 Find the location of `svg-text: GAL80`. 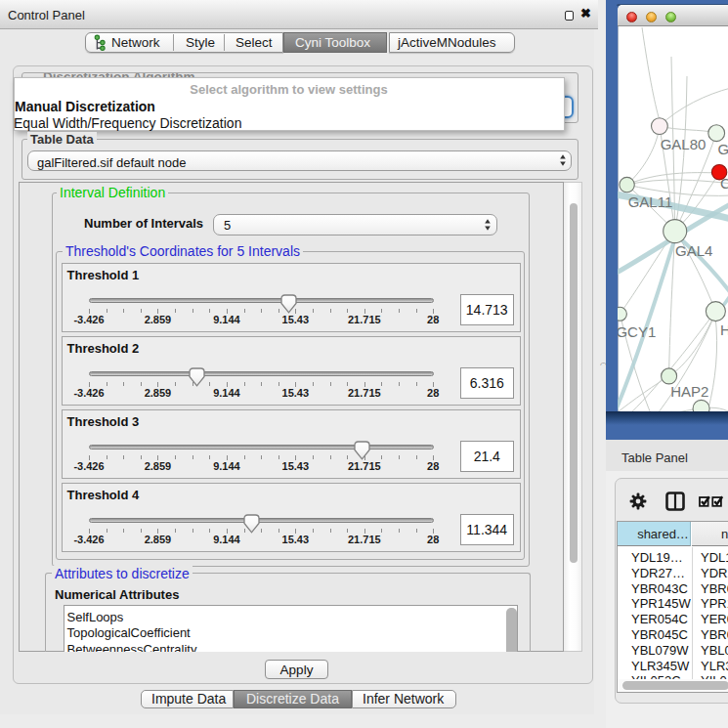

svg-text: GAL80 is located at coordinates (684, 145).